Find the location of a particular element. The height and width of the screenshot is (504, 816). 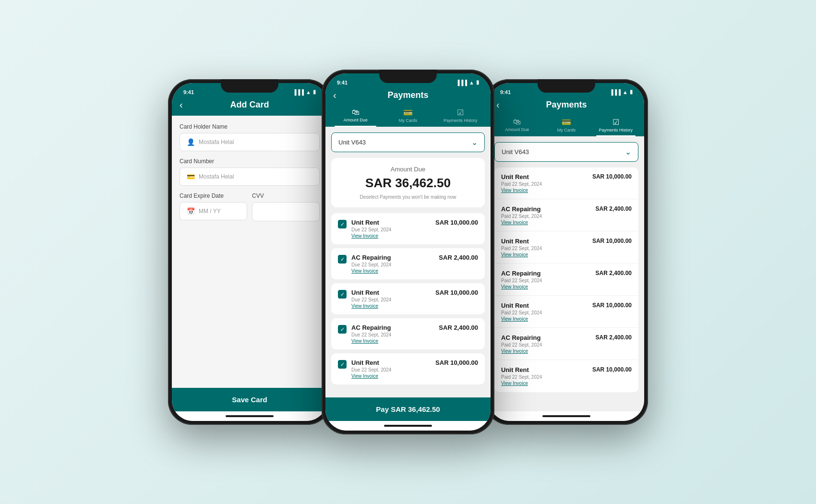

history-invoice-link-5: View Invoice is located at coordinates (521, 351).